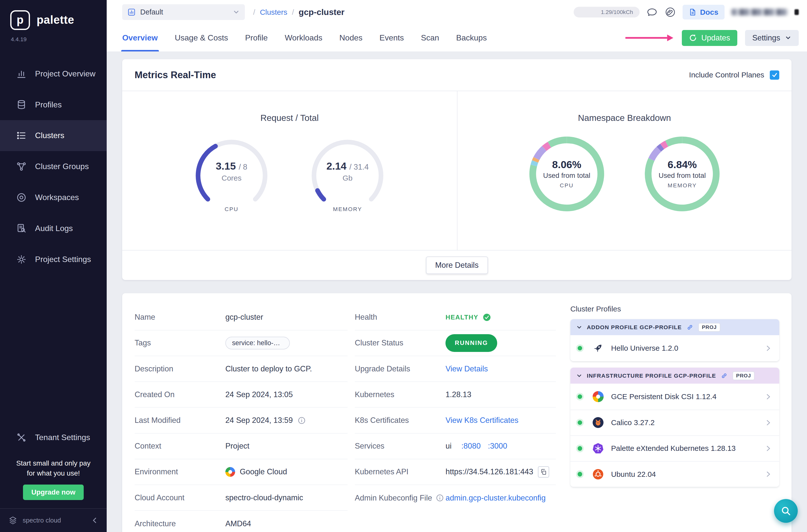 This screenshot has width=807, height=532. I want to click on kubernetes-icon, so click(598, 449).